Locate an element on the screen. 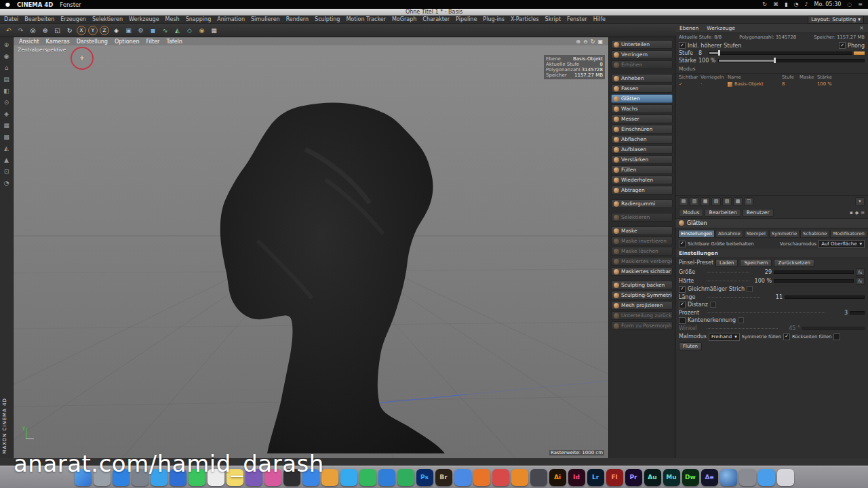  tool-tab: Stempel is located at coordinates (756, 234).